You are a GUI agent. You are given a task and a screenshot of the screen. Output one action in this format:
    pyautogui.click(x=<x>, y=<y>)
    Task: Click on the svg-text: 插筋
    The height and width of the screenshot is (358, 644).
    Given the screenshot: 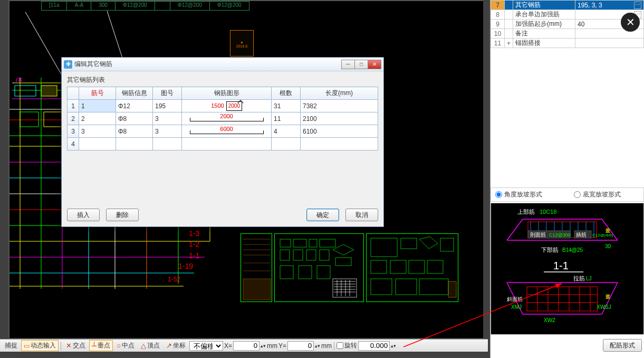 What is the action you would take?
    pyautogui.click(x=581, y=234)
    